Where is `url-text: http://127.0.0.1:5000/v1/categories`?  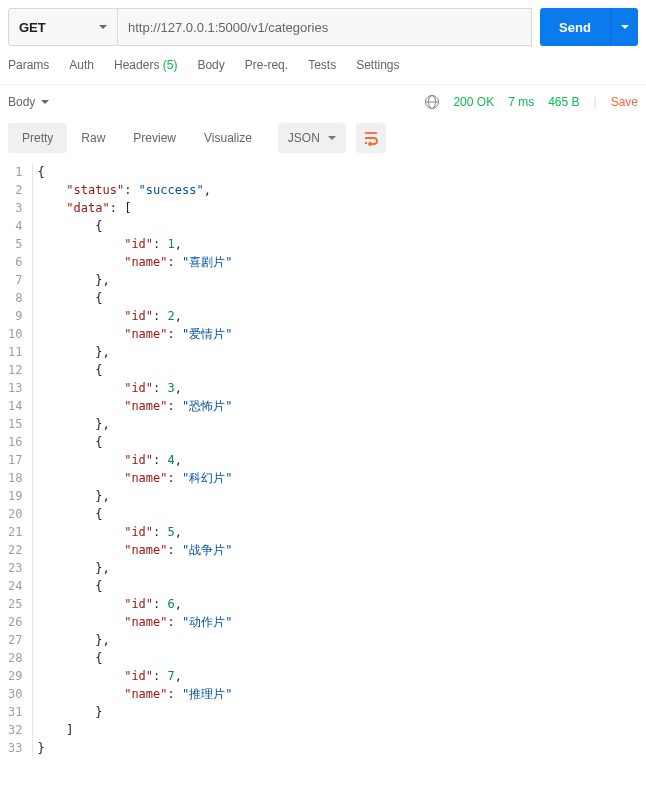
url-text: http://127.0.0.1:5000/v1/categories is located at coordinates (228, 28).